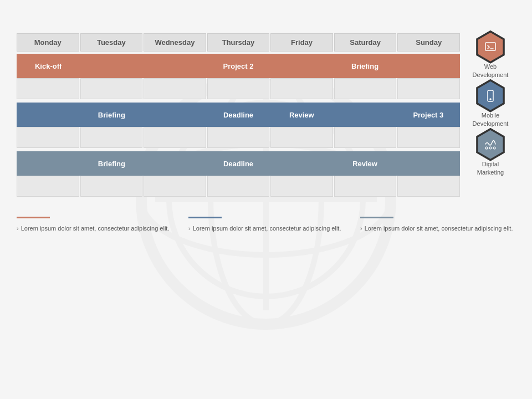  I want to click on day-header: Saturday, so click(366, 42).